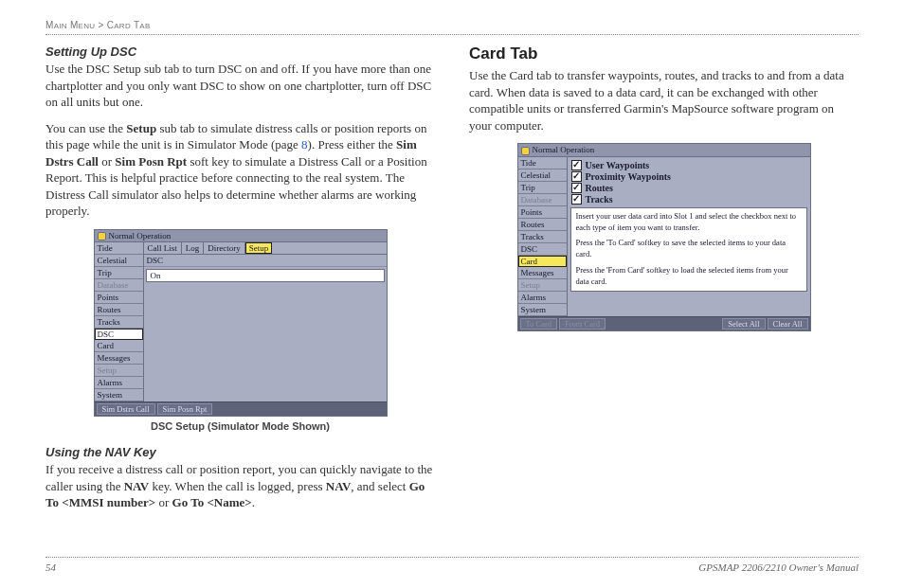 Image resolution: width=904 pixels, height=588 pixels. What do you see at coordinates (788, 324) in the screenshot?
I see `softkey: Clear All` at bounding box center [788, 324].